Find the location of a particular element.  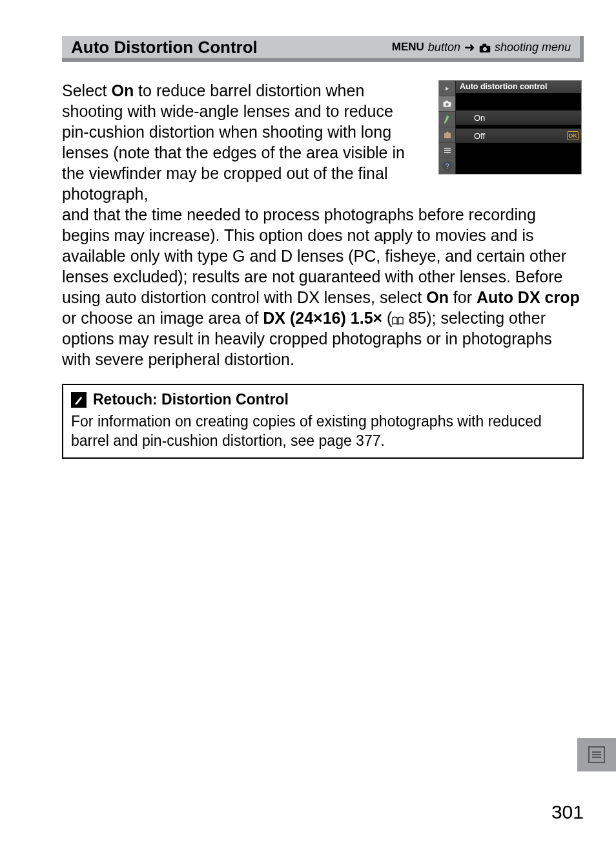

lcd-main: Auto distortion control On Off OK is located at coordinates (518, 127).